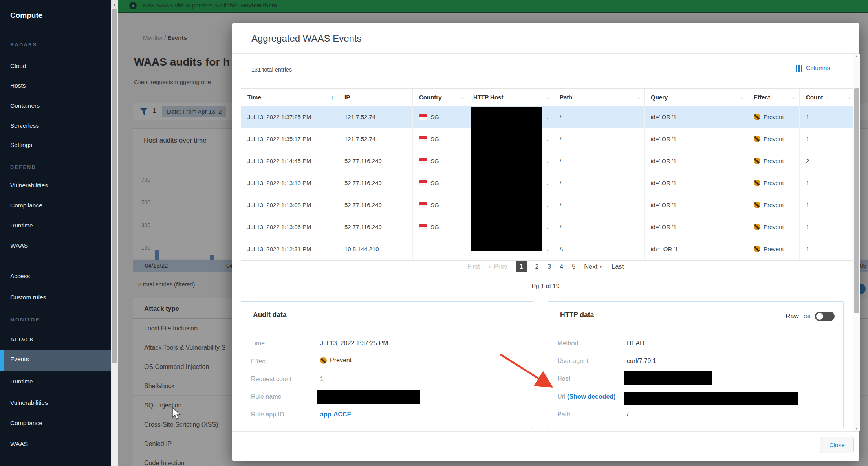  What do you see at coordinates (21, 145) in the screenshot?
I see `sidebar-item-settings: Settings` at bounding box center [21, 145].